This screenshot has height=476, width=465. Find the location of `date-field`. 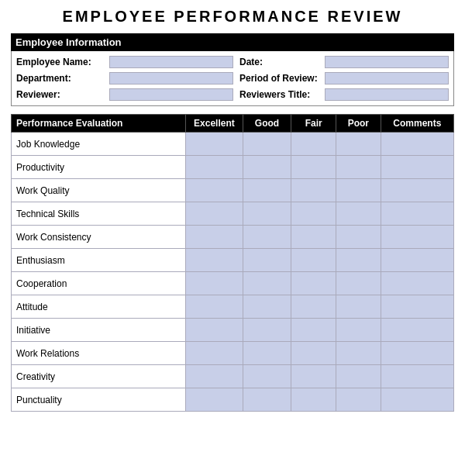

date-field is located at coordinates (387, 62).